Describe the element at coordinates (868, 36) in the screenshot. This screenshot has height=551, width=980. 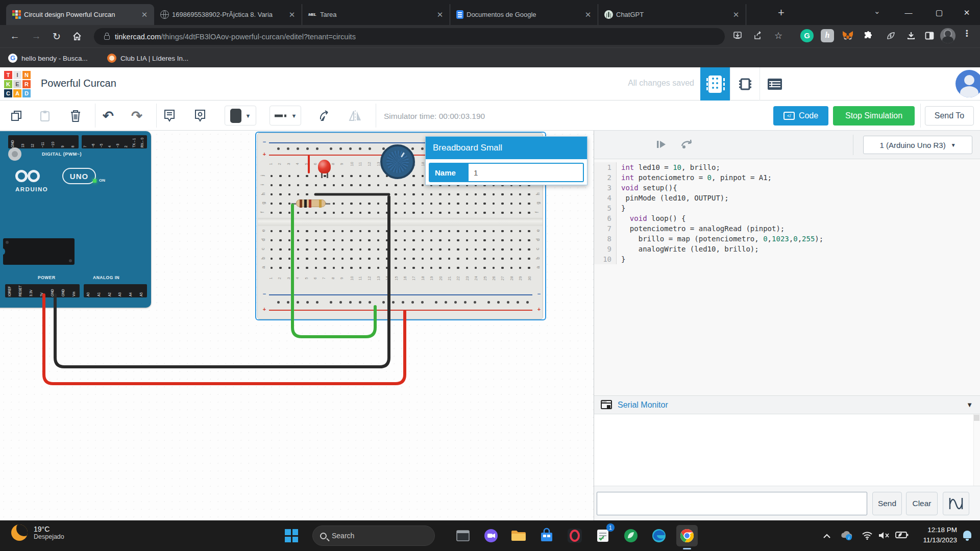
I see `extensions-puzzle-icon` at that location.